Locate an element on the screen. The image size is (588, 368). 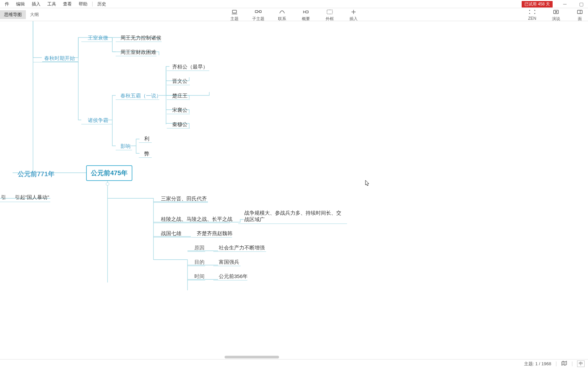
node-reason: 原因 is located at coordinates (199, 248).